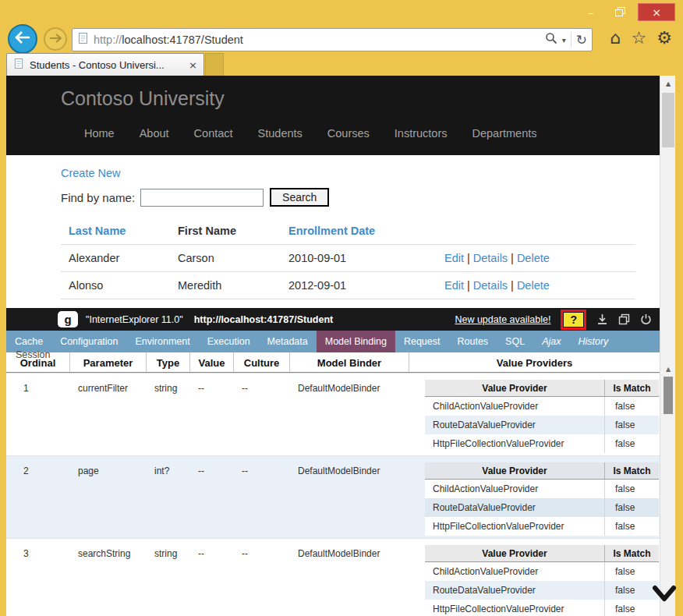 This screenshot has width=683, height=616. I want to click on glimpse-tab-model-binding: Model Binding, so click(356, 342).